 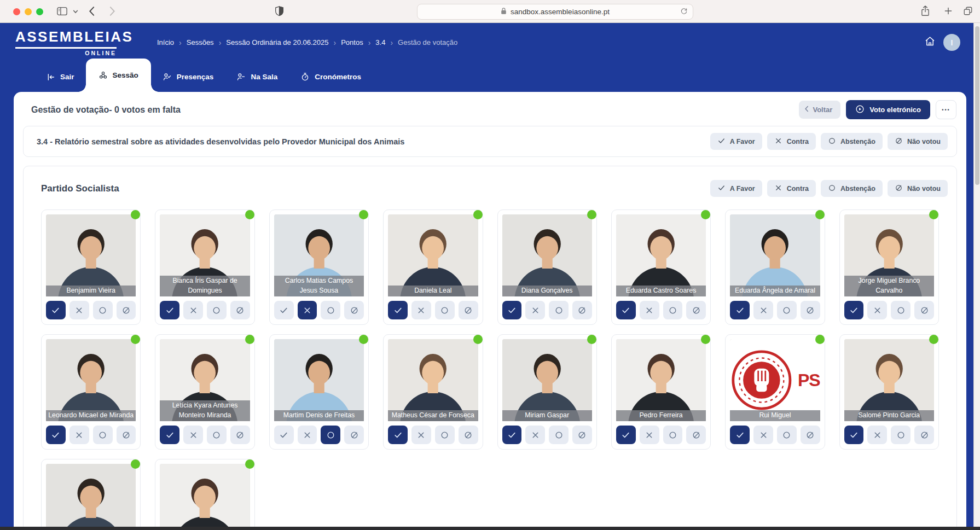 What do you see at coordinates (39, 12) in the screenshot?
I see `window-zoom-button` at bounding box center [39, 12].